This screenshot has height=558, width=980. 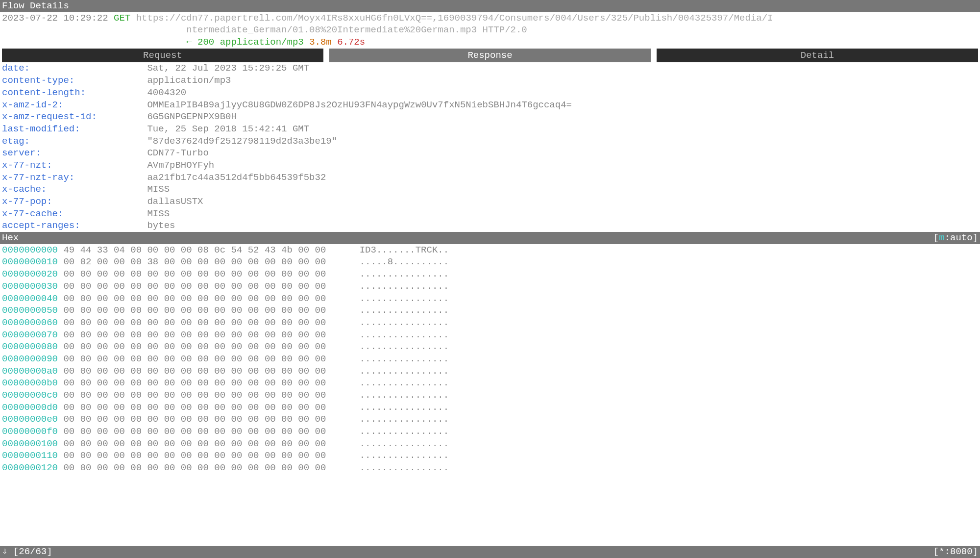 What do you see at coordinates (74, 141) in the screenshot?
I see `header-key: etag:` at bounding box center [74, 141].